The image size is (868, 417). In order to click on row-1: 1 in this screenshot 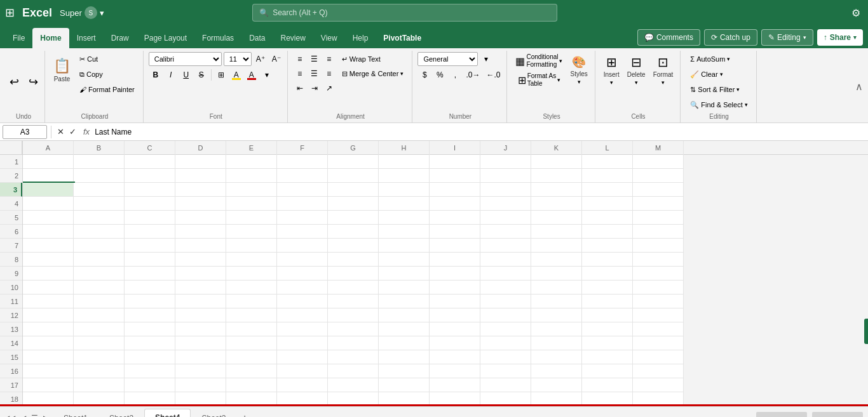, I will do `click(11, 162)`.